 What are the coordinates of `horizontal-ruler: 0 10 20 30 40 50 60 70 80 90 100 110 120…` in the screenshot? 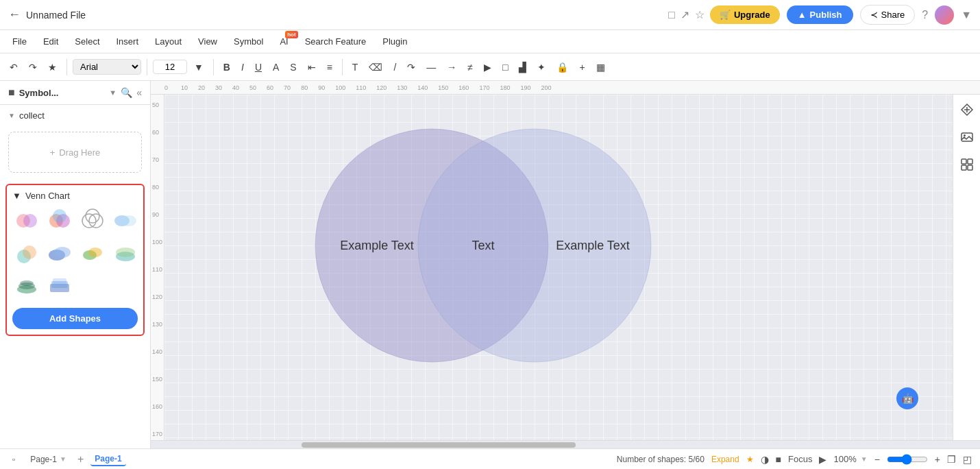 It's located at (565, 88).